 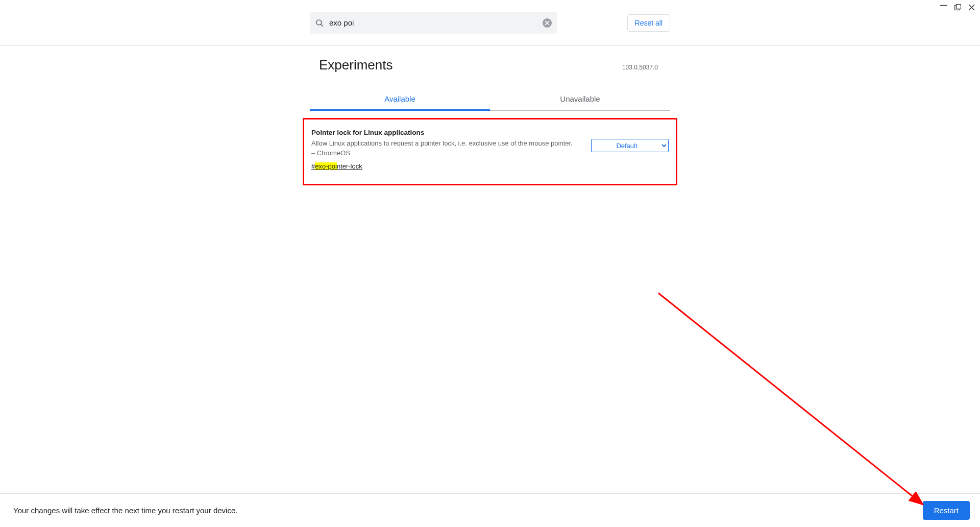 I want to click on flag-title: Pointer lock for Linux applications, so click(x=444, y=133).